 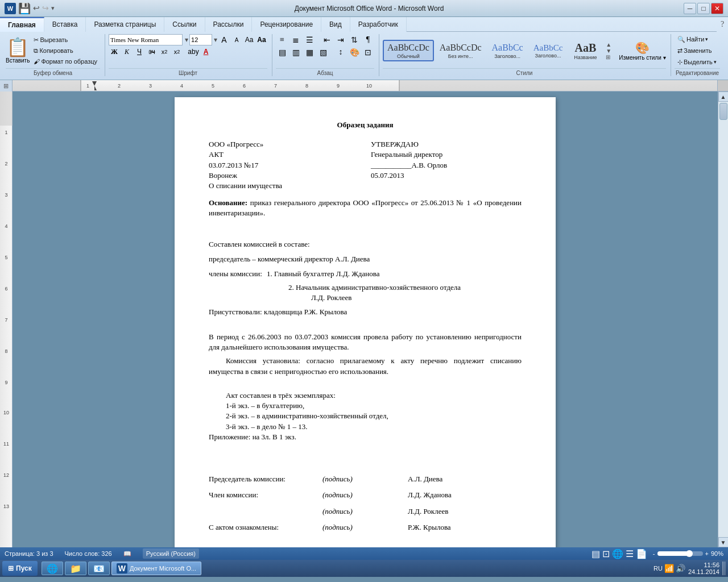 I want to click on vruler-svg: 1 2 3 4 5 6 7 8 9 10 11 12 13, so click(x=6, y=319).